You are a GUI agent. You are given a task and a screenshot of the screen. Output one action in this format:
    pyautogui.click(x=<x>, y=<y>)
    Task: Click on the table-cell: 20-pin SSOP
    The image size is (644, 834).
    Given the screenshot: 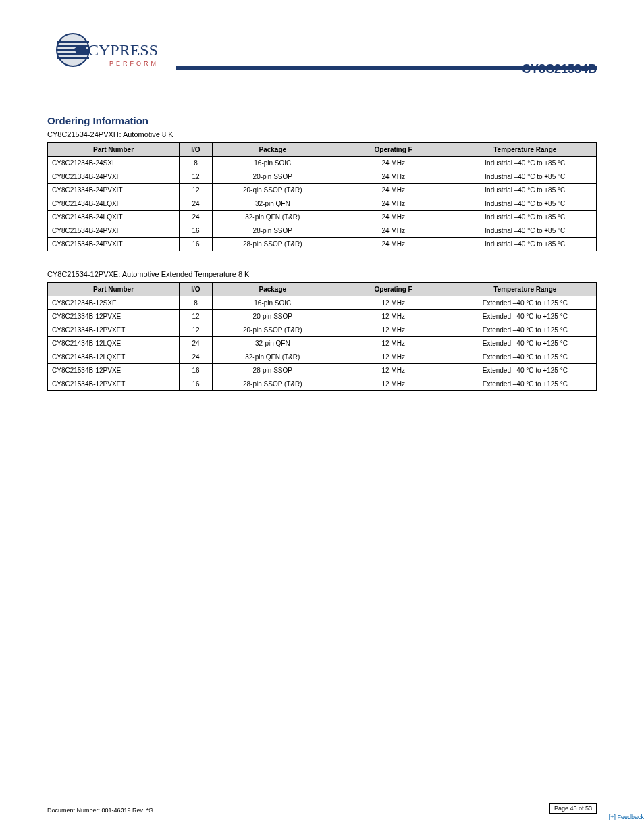 What is the action you would take?
    pyautogui.click(x=273, y=317)
    